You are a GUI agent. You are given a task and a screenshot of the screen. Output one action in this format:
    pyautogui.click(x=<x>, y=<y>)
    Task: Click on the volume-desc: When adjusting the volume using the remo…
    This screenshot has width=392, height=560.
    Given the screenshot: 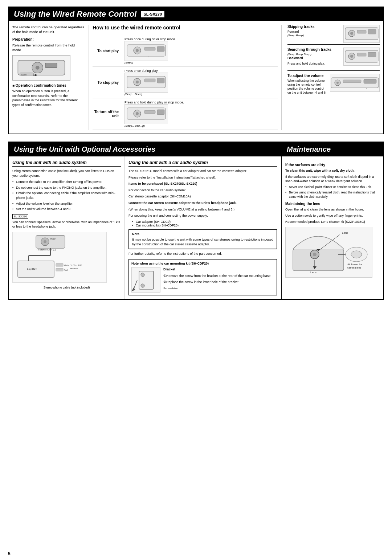 What is the action you would take?
    pyautogui.click(x=307, y=87)
    